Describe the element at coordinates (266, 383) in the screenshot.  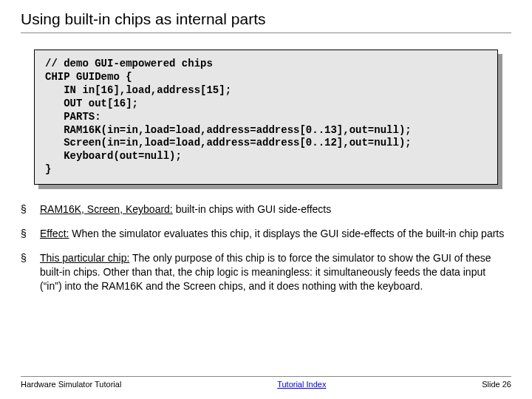
I see `slide-footer: Hardware Simulator Tutorial Tutorial Ind…` at that location.